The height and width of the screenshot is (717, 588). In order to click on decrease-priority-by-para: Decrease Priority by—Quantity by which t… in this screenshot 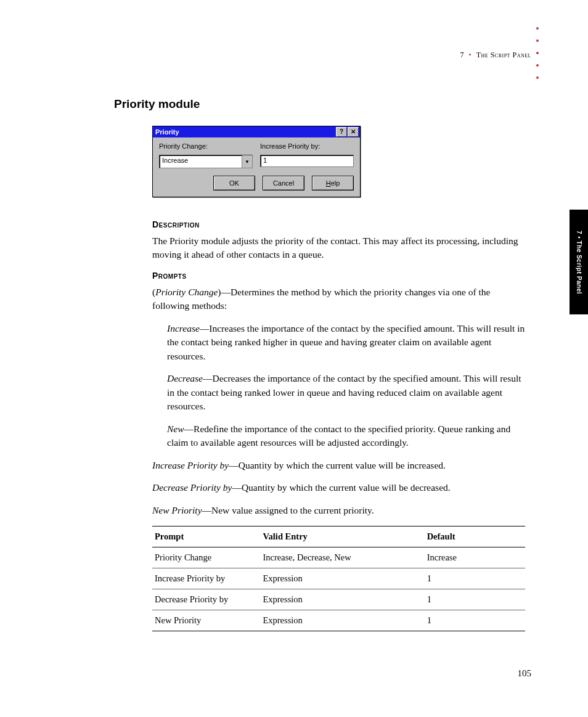, I will do `click(339, 488)`.